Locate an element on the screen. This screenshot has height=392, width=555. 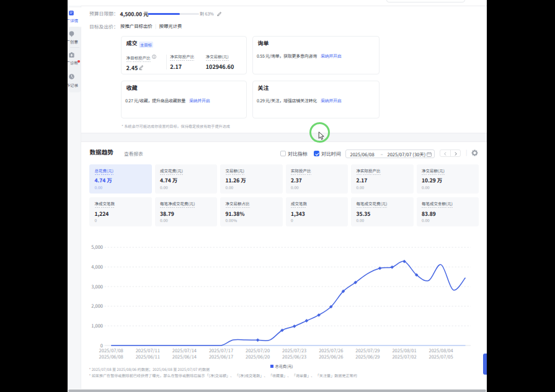
chart-legend: 总花费(元) is located at coordinates (282, 366).